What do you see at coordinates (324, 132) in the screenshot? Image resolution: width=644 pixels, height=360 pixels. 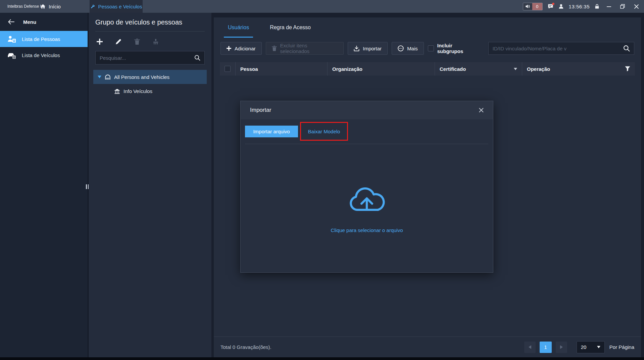 I see `tab-baixar-modelo: Baixar Modelo` at bounding box center [324, 132].